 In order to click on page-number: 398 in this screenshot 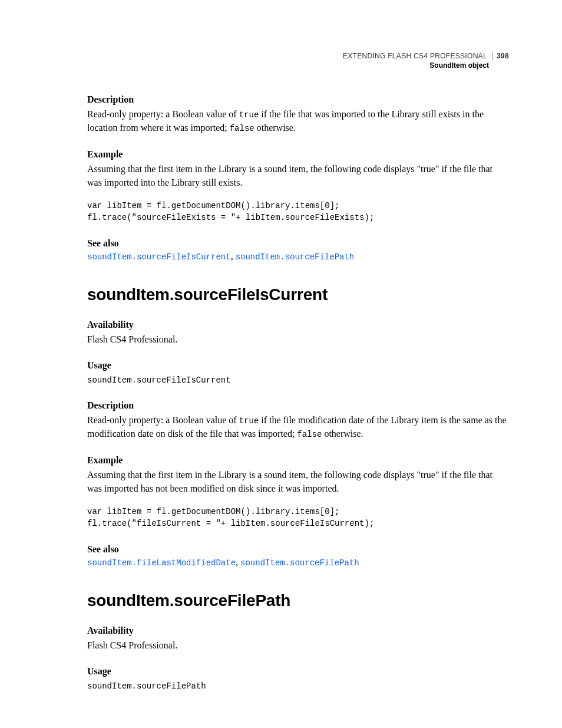, I will do `click(501, 56)`.